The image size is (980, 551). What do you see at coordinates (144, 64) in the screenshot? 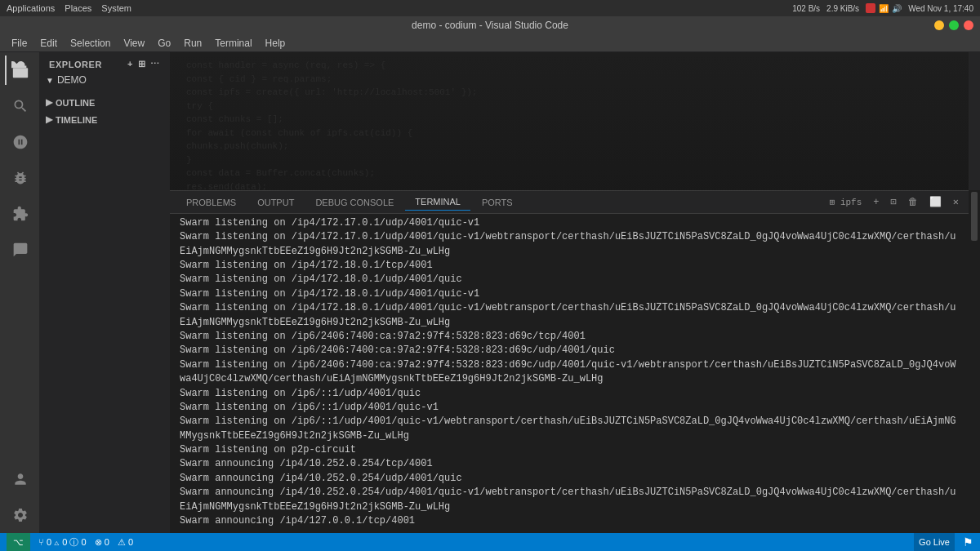
I see `sidebar-header-icons: + ⊞ ⋯` at bounding box center [144, 64].